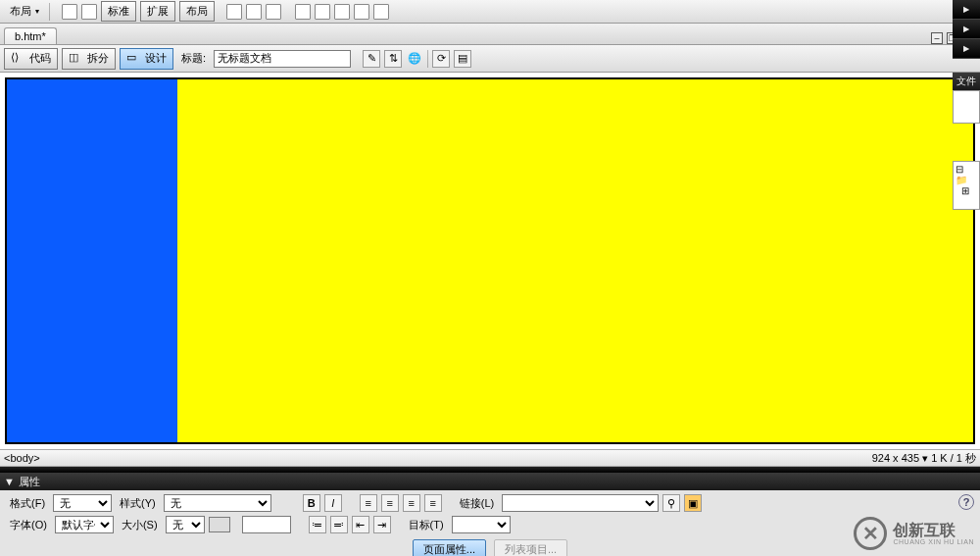  I want to click on files-tree: ⊟ 📁 ⊞, so click(966, 185).